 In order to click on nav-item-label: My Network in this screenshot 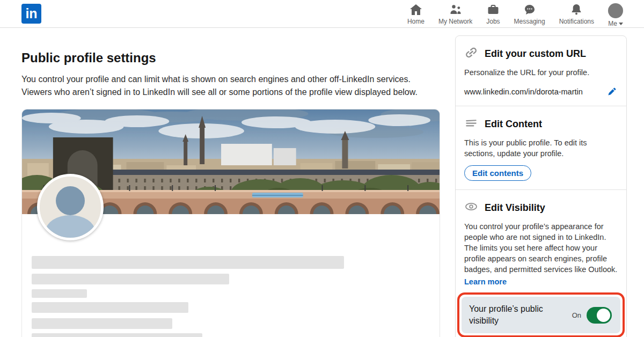, I will do `click(455, 21)`.